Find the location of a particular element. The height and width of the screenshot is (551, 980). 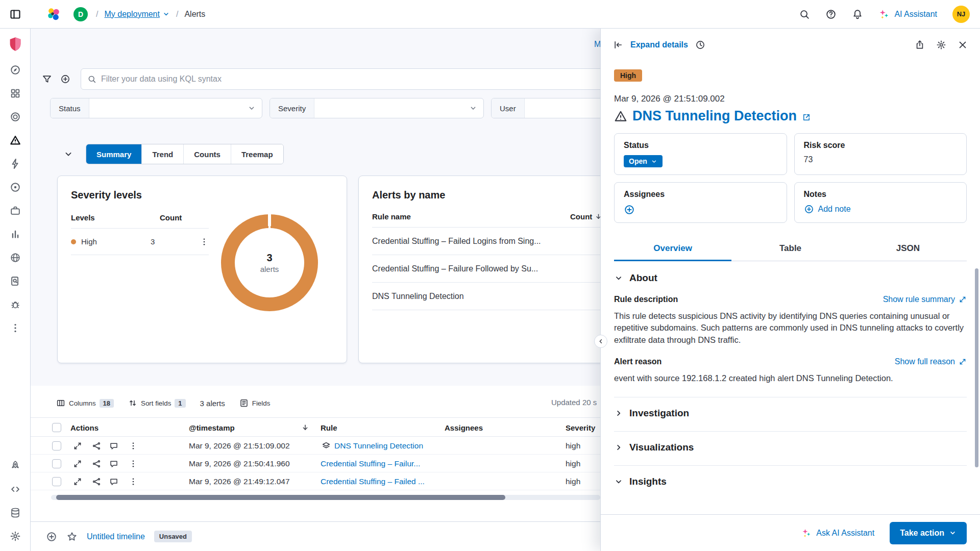

add-note-button: Add note is located at coordinates (827, 209).